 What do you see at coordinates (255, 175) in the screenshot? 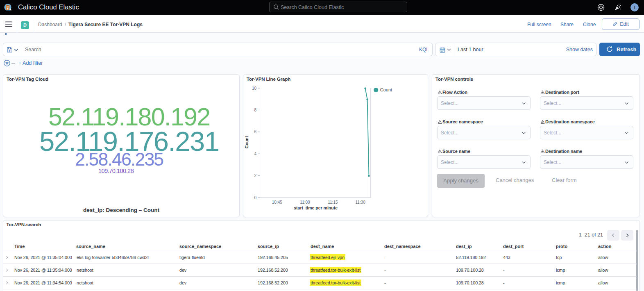
I see `svg-text: 2` at bounding box center [255, 175].